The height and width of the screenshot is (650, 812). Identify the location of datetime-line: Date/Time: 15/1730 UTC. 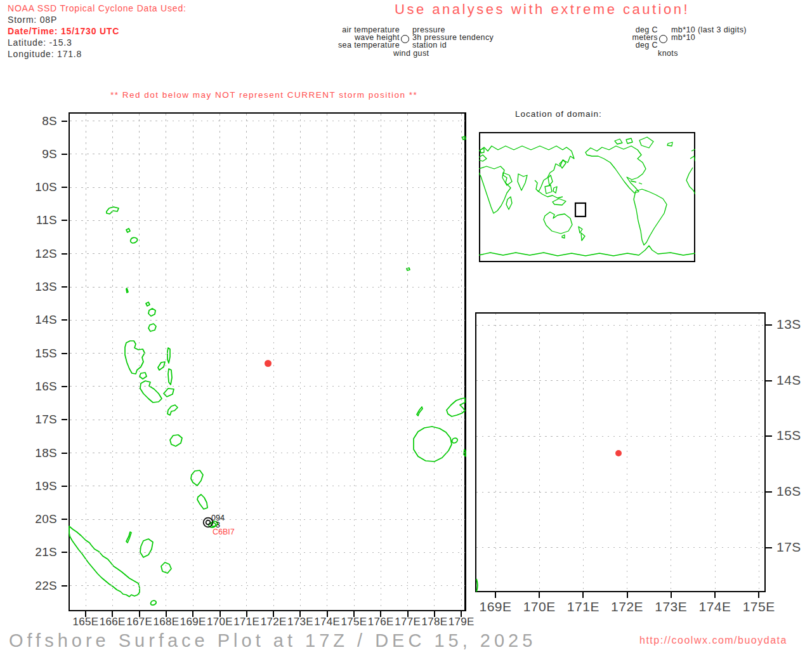
(63, 31).